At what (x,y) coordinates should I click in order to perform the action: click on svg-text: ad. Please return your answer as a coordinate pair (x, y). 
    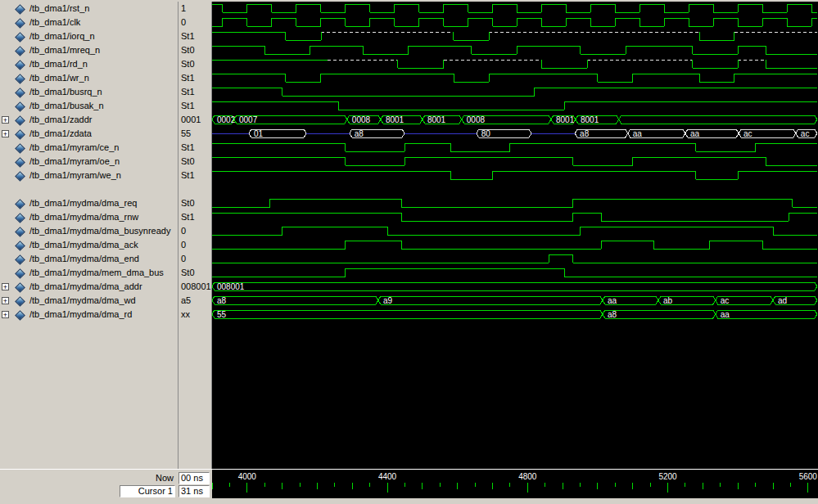
    Looking at the image, I should click on (783, 301).